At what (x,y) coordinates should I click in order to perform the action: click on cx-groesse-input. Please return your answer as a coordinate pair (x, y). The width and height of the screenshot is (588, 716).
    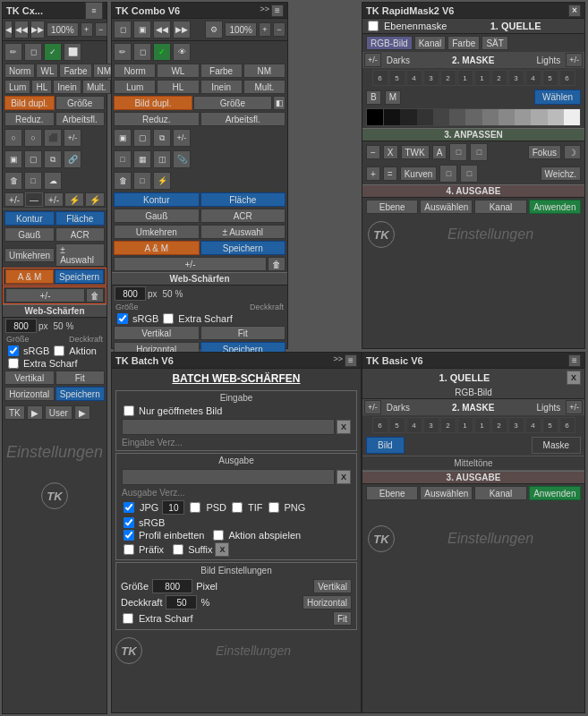
    Looking at the image, I should click on (21, 326).